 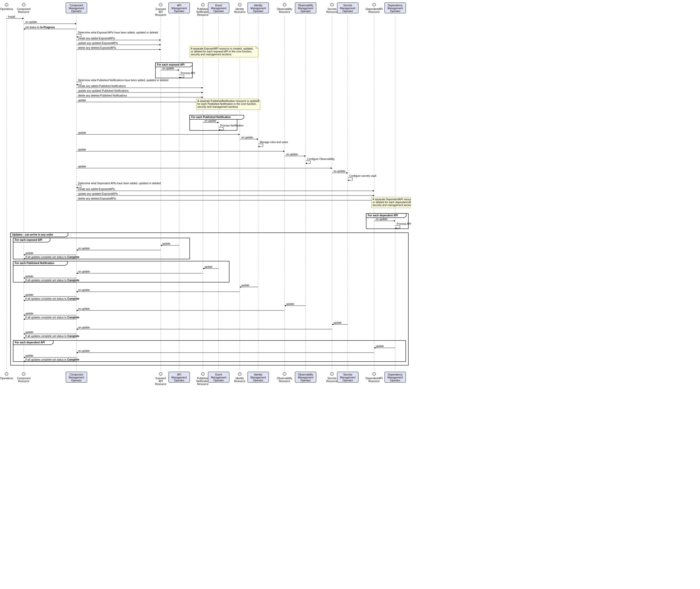 What do you see at coordinates (227, 104) in the screenshot?
I see `text-label: for each Published Notification in the c…` at bounding box center [227, 104].